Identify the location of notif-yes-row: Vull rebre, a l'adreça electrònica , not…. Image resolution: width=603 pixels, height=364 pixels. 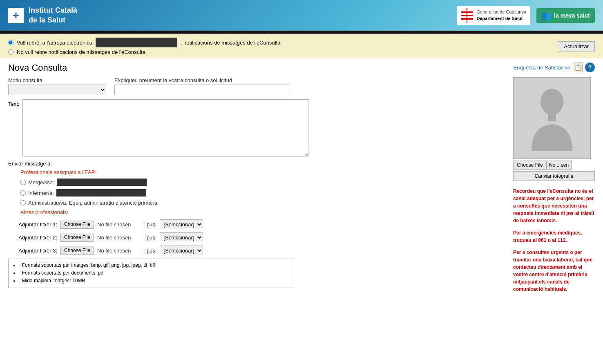
(144, 42).